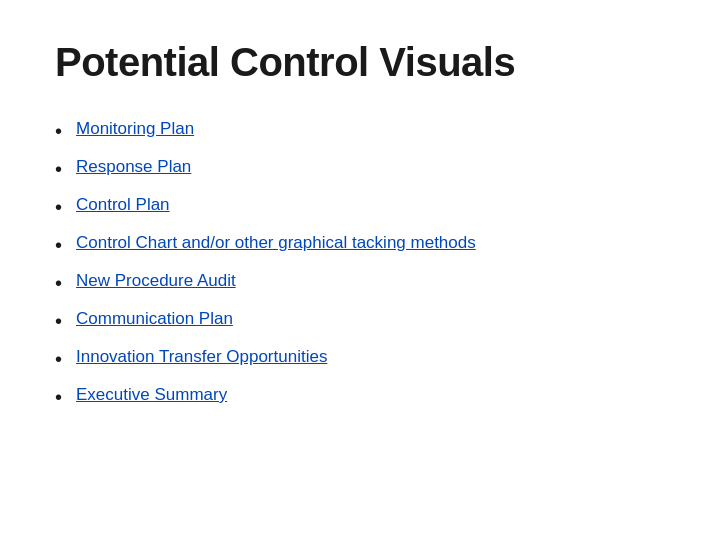 This screenshot has height=540, width=720. What do you see at coordinates (154, 319) in the screenshot?
I see `list-link-communication-plan: Communication Plan` at bounding box center [154, 319].